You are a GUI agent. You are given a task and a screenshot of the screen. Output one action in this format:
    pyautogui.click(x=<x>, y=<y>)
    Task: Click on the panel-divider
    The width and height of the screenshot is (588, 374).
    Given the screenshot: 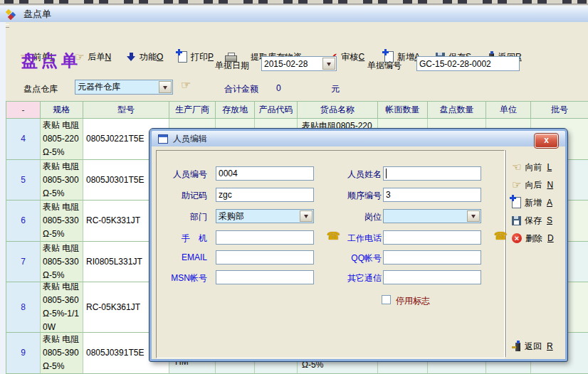 What is the action you would take?
    pyautogui.click(x=506, y=253)
    